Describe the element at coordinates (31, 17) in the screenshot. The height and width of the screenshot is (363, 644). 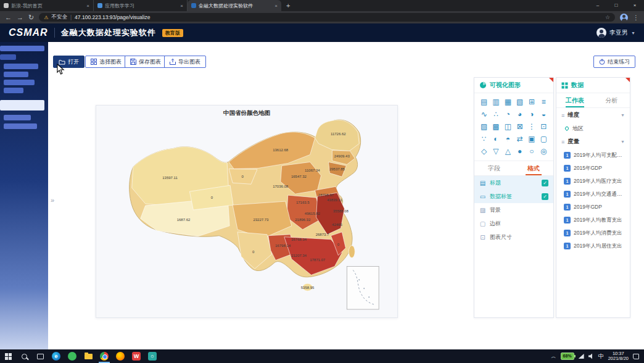
I see `refresh-icon: ↻` at that location.